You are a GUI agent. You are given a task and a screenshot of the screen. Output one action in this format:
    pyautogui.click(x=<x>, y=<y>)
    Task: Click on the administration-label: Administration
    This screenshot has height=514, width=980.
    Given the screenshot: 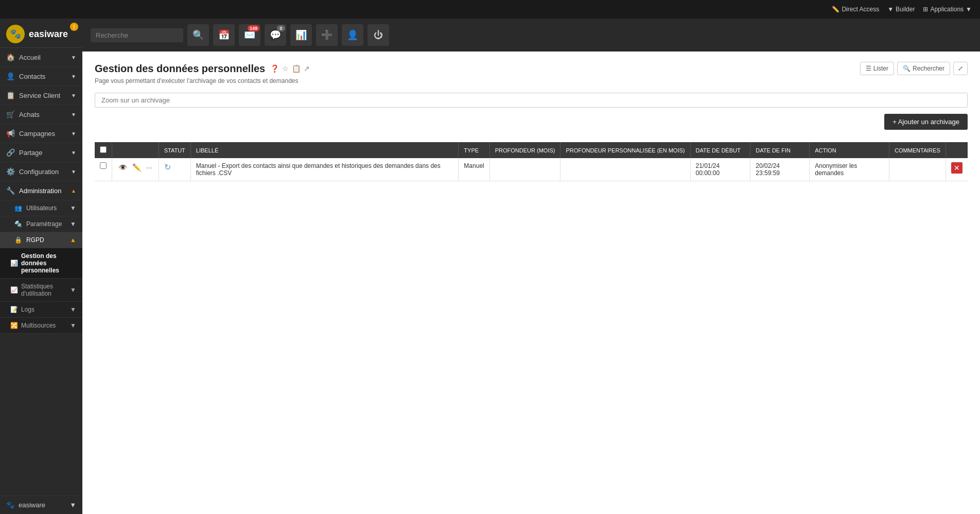 What is the action you would take?
    pyautogui.click(x=40, y=191)
    